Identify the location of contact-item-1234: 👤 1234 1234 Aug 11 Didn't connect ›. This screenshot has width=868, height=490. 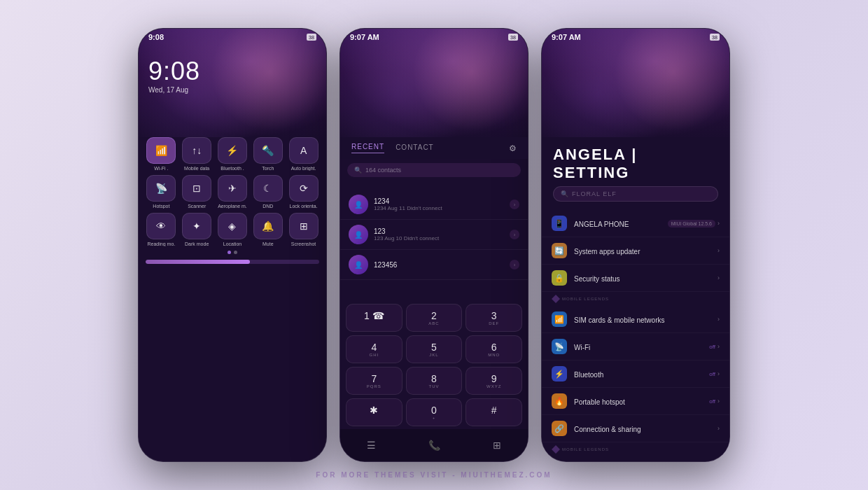
(434, 204).